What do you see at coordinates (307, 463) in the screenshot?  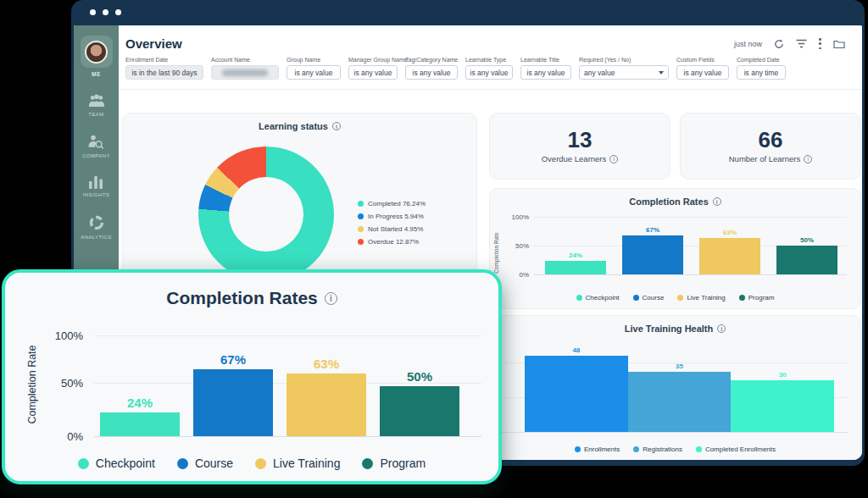 I see `legend-label: Live Training` at bounding box center [307, 463].